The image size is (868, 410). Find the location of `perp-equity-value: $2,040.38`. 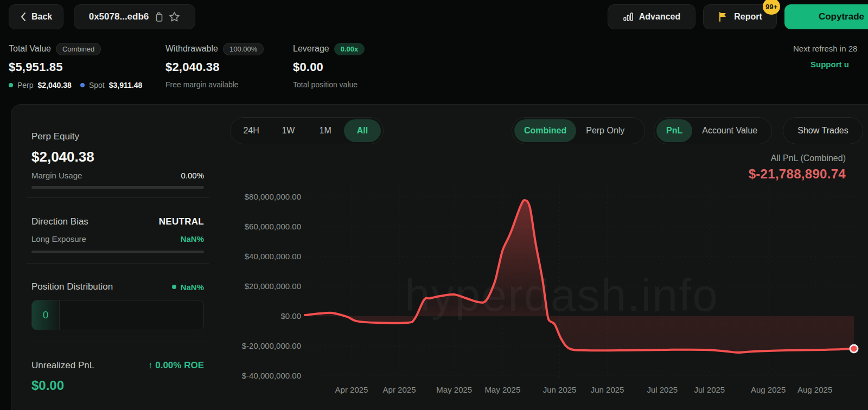

perp-equity-value: $2,040.38 is located at coordinates (118, 157).